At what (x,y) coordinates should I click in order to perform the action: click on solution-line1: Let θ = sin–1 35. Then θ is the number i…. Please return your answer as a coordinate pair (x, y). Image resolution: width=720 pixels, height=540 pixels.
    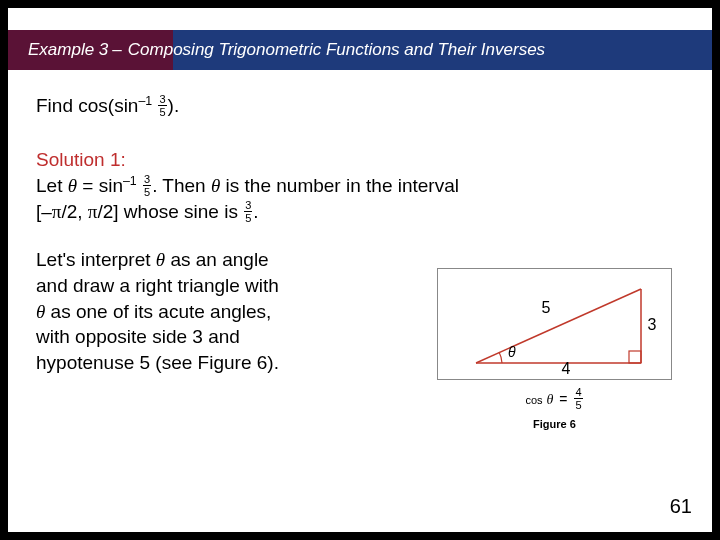
    Looking at the image, I should click on (360, 186).